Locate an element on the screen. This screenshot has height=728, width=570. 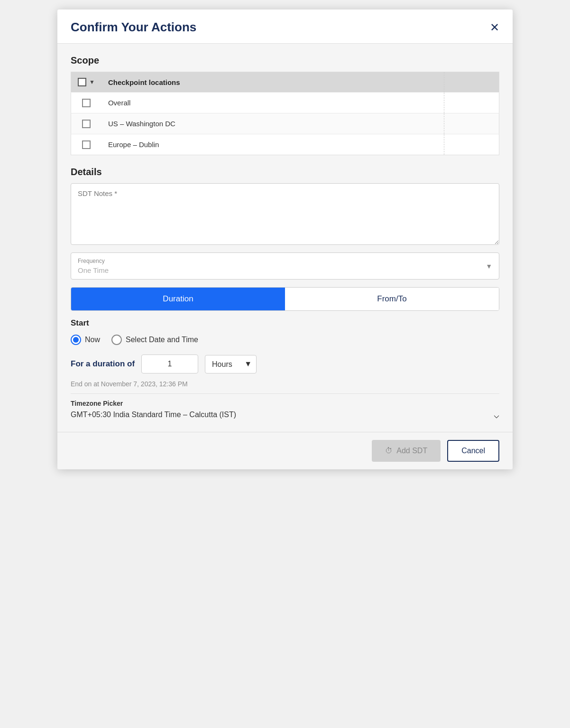
duration-unit-select-wrapper: Minutes Hours Days Weeks ▼ is located at coordinates (230, 364).